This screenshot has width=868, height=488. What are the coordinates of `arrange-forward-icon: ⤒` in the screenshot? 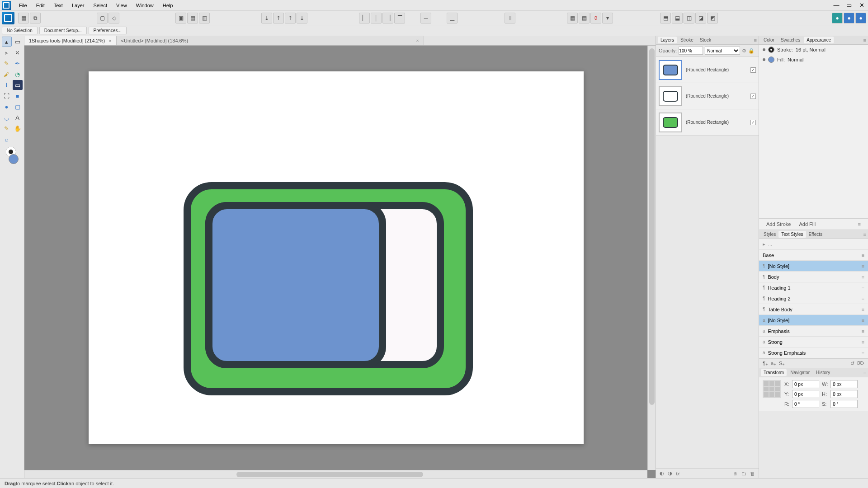 It's located at (290, 18).